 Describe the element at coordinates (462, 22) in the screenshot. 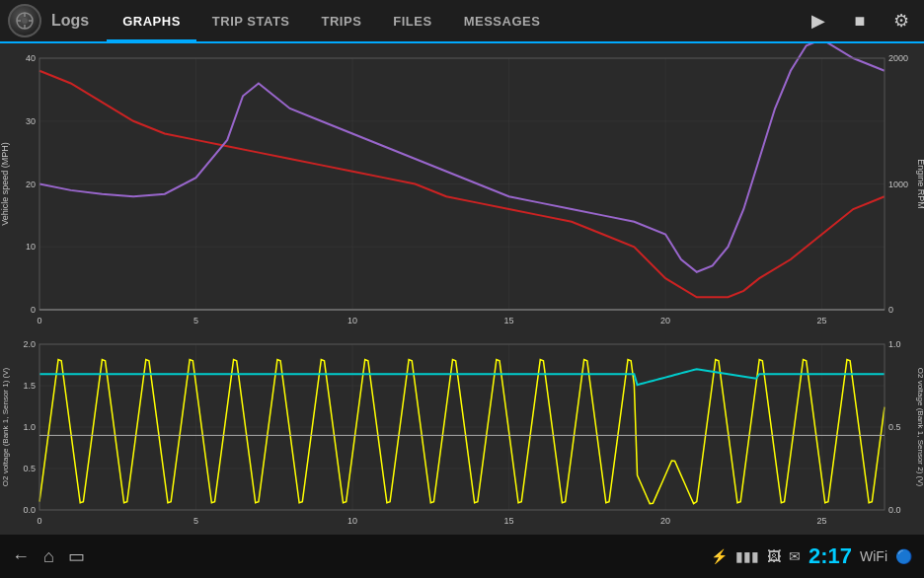

I see `top-bar: Logs GRAPHS TRIP STATS TRIPS FILES MESSA…` at that location.